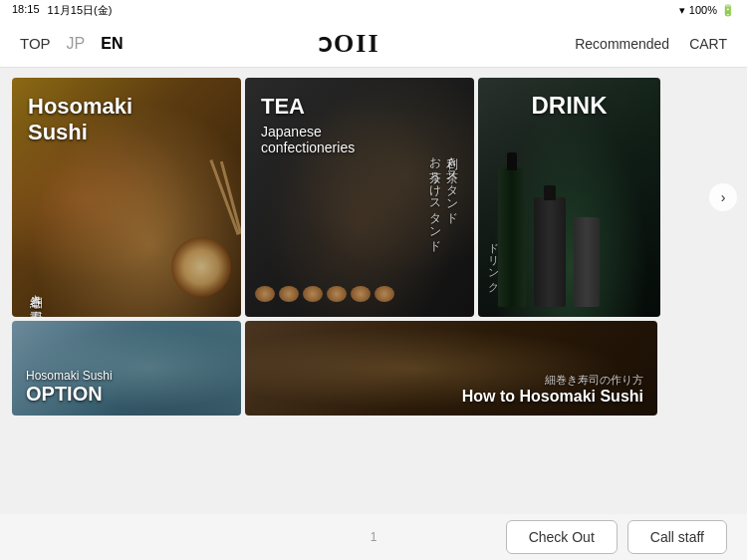 This screenshot has width=747, height=560. I want to click on tea-sweets-decoration, so click(325, 294).